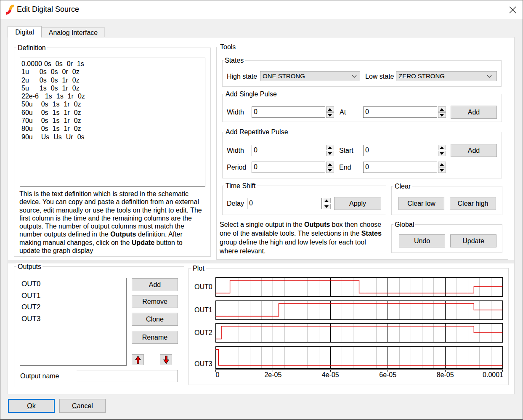 The image size is (523, 420). Describe the element at coordinates (445, 375) in the screenshot. I see `svg-text: 8e-05` at that location.